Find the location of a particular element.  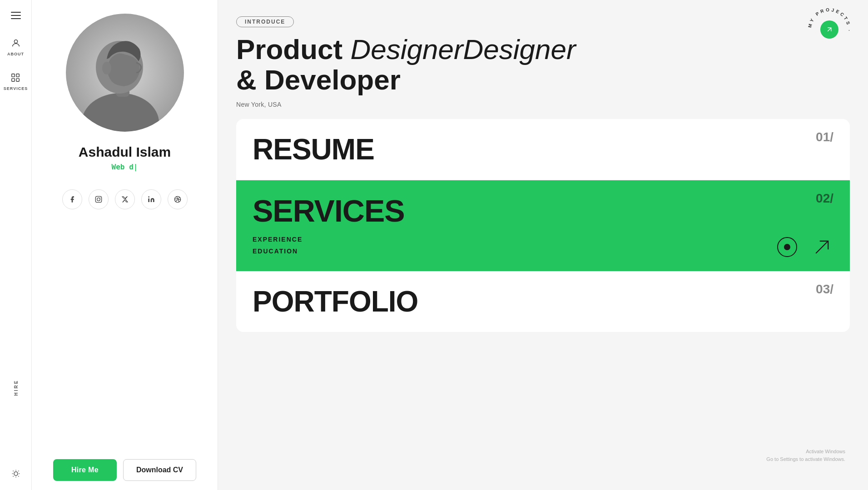

hamburger-menu is located at coordinates (16, 15).